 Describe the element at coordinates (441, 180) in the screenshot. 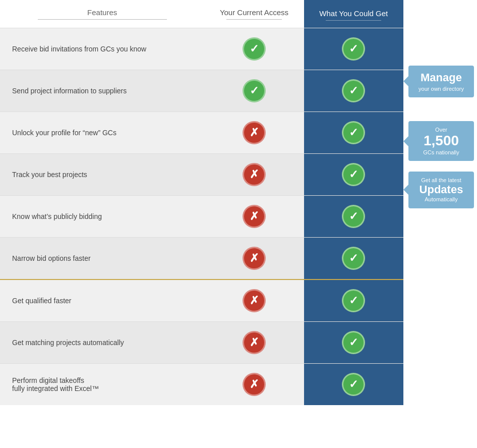

I see `callout-updates-pre: Get all the latest` at that location.